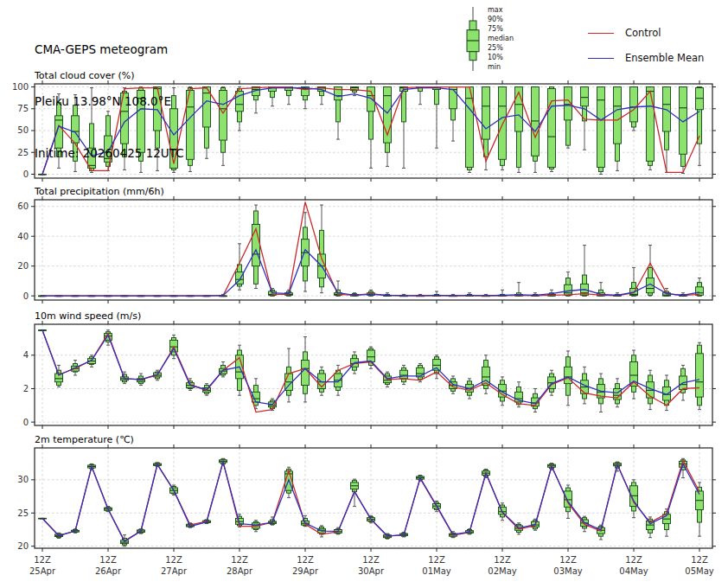  What do you see at coordinates (22, 109) in the screenshot?
I see `svg-text: 75` at bounding box center [22, 109].